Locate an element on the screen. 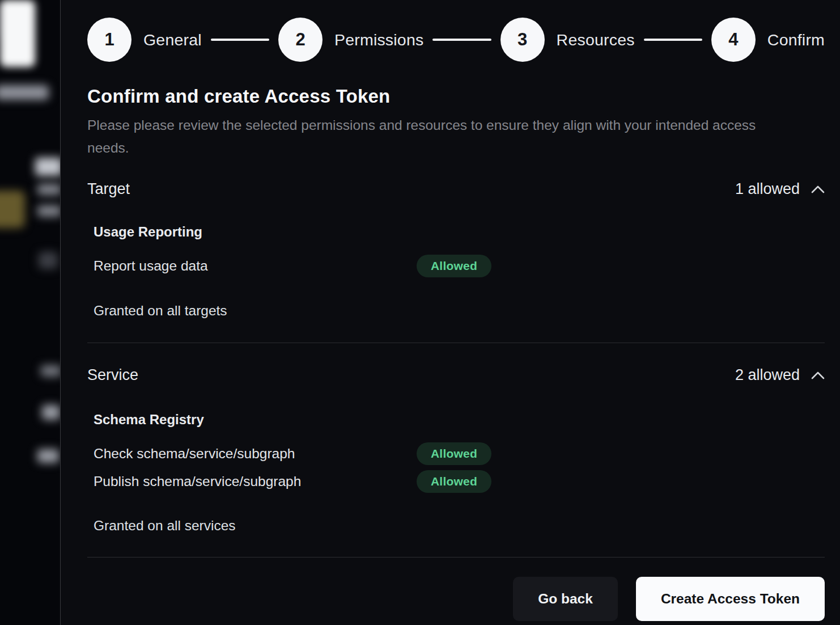 This screenshot has width=840, height=625. granted-scope-text: Granted on all targets is located at coordinates (459, 311).